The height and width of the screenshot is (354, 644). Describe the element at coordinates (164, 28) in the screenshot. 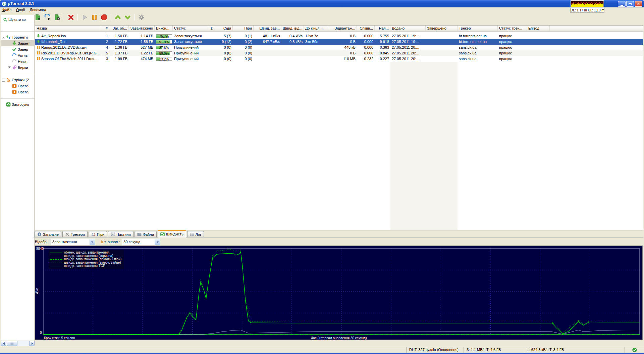

I see `column-header-done: Викон...` at that location.